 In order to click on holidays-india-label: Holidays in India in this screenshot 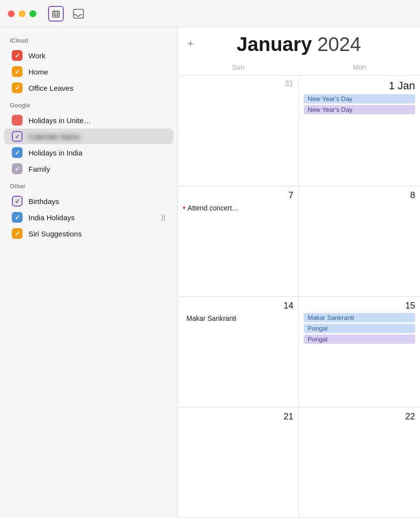, I will do `click(97, 153)`.